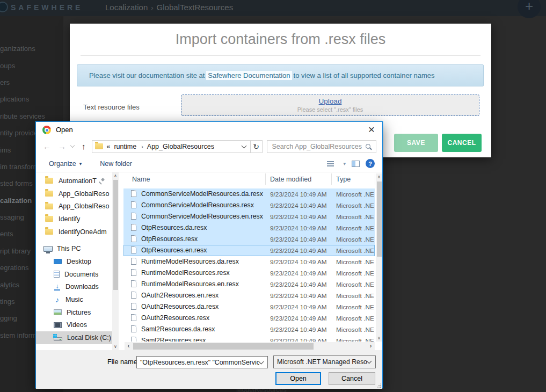  Describe the element at coordinates (330, 105) in the screenshot. I see `upload-dropzone: Upload Please select ".resx" files` at that location.